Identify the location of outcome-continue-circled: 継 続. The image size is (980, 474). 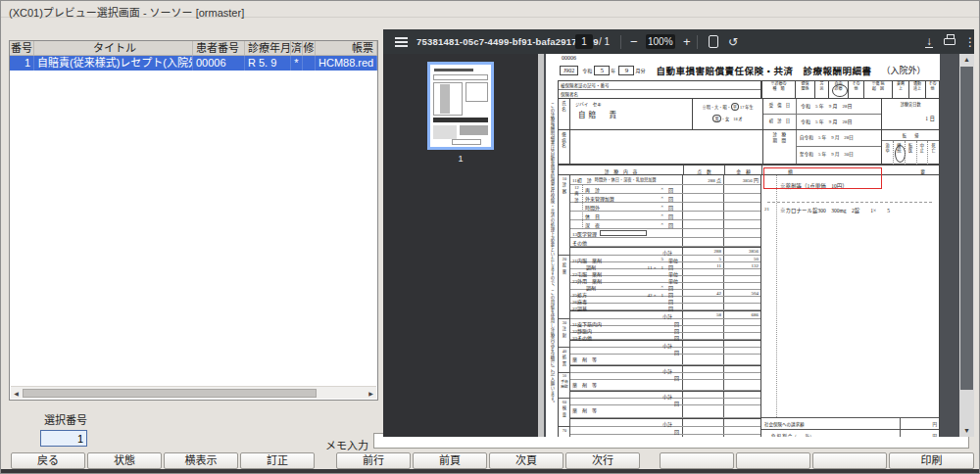
(899, 153).